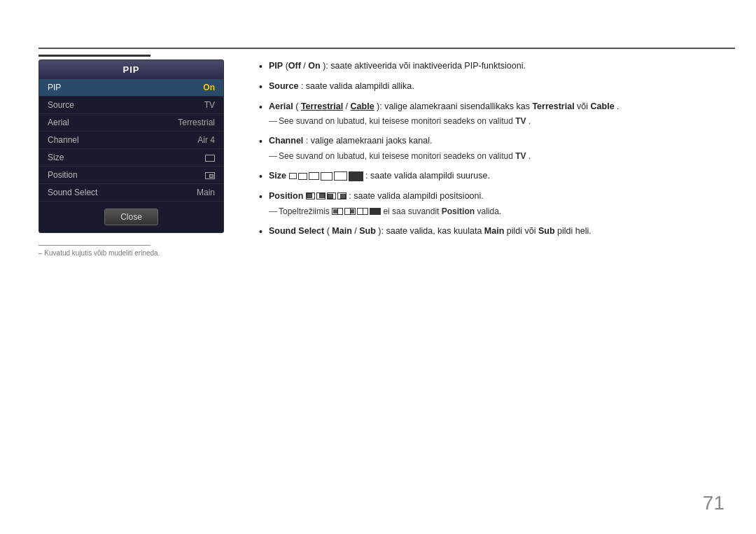  Describe the element at coordinates (497, 156) in the screenshot. I see `channel-sub-bullets: See suvand on lubatud, kui teisese monit…` at that location.